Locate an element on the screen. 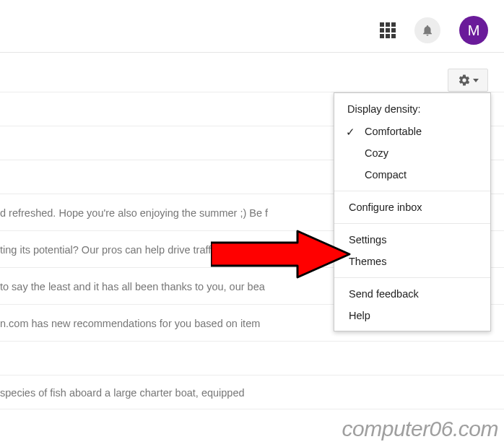 The image size is (504, 447). menu-item-label: Compact is located at coordinates (386, 175).